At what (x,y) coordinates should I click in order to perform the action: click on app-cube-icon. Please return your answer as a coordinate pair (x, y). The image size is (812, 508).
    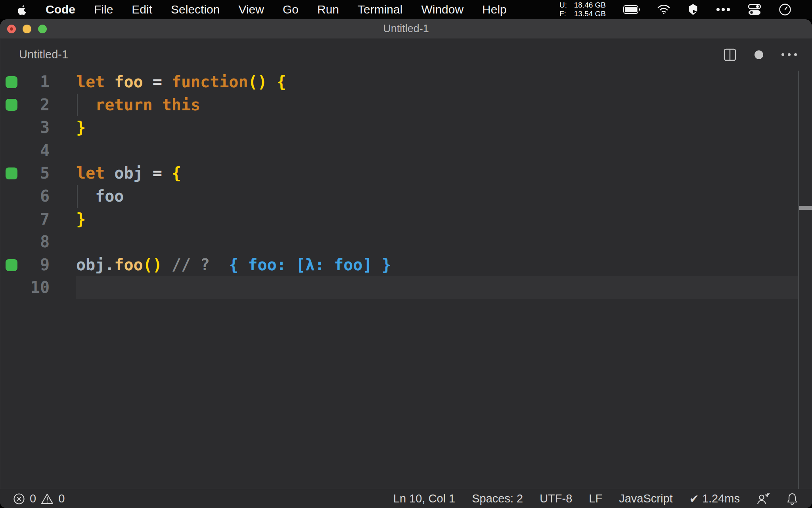
    Looking at the image, I should click on (693, 10).